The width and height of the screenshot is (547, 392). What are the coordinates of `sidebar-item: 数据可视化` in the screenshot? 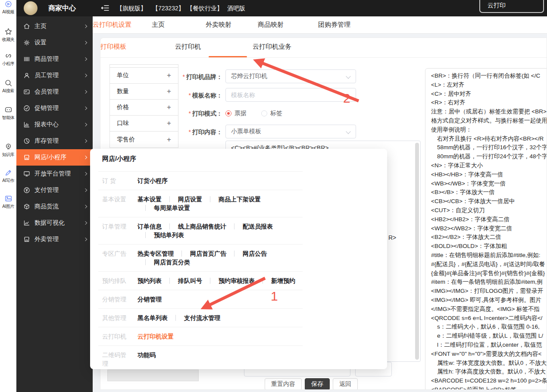 It's located at (54, 223).